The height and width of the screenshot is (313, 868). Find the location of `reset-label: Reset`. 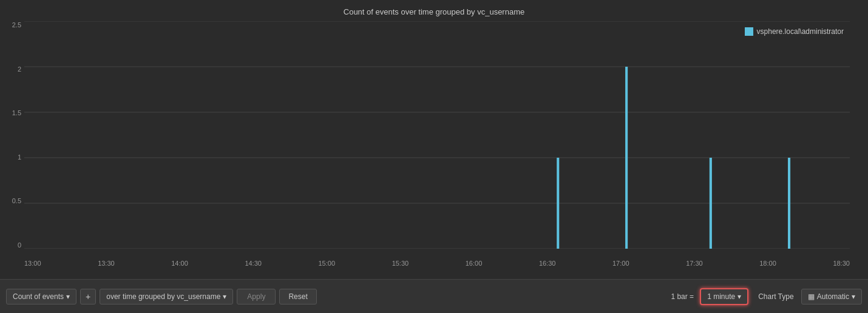

reset-label: Reset is located at coordinates (297, 297).